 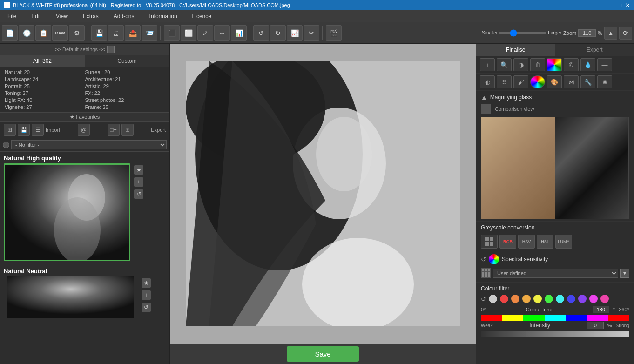 I want to click on color-dot-gray, so click(x=493, y=299).